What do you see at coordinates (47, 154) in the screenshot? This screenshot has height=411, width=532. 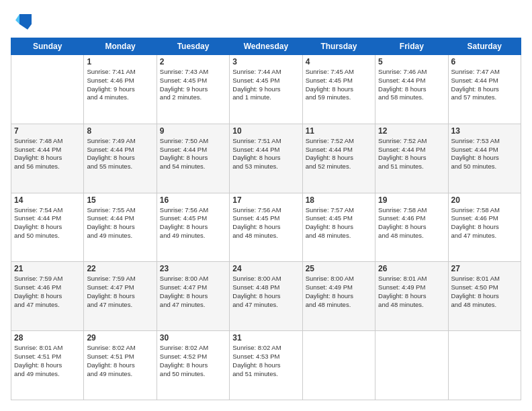 I see `day-info: Sunrise: 7:48 AMSunset: 4:44 PMDaylight:…` at bounding box center [47, 154].